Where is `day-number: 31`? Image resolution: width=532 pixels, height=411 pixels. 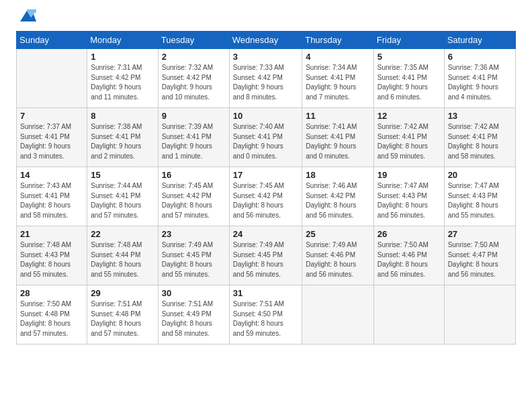 day-number: 31 is located at coordinates (266, 293).